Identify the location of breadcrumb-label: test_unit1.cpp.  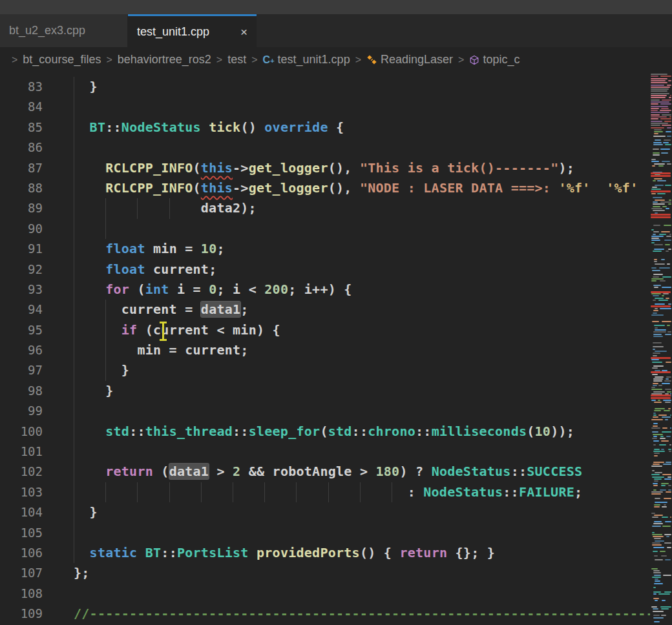
(314, 59).